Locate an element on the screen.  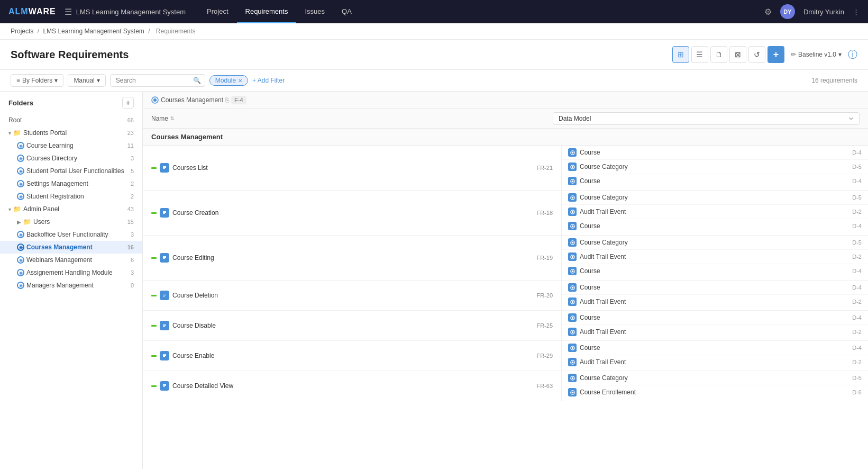
req-name: Course Detailed View is located at coordinates (351, 386).